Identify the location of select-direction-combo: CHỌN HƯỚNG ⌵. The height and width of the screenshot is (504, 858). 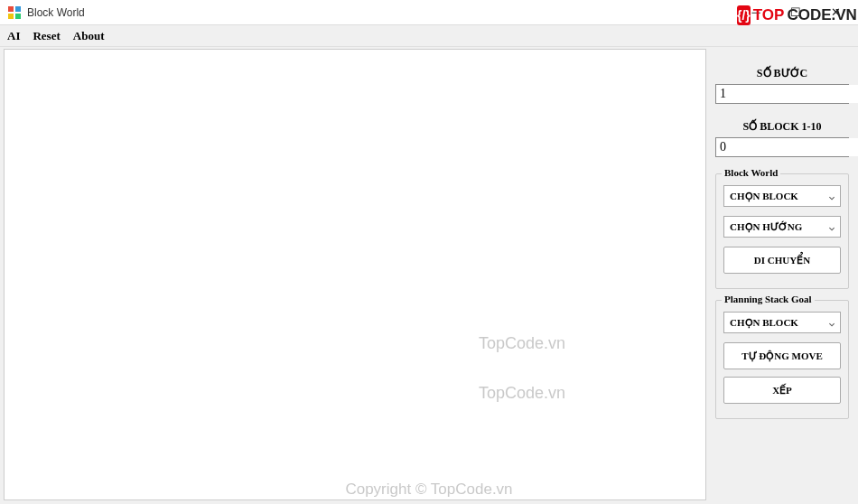
(782, 227).